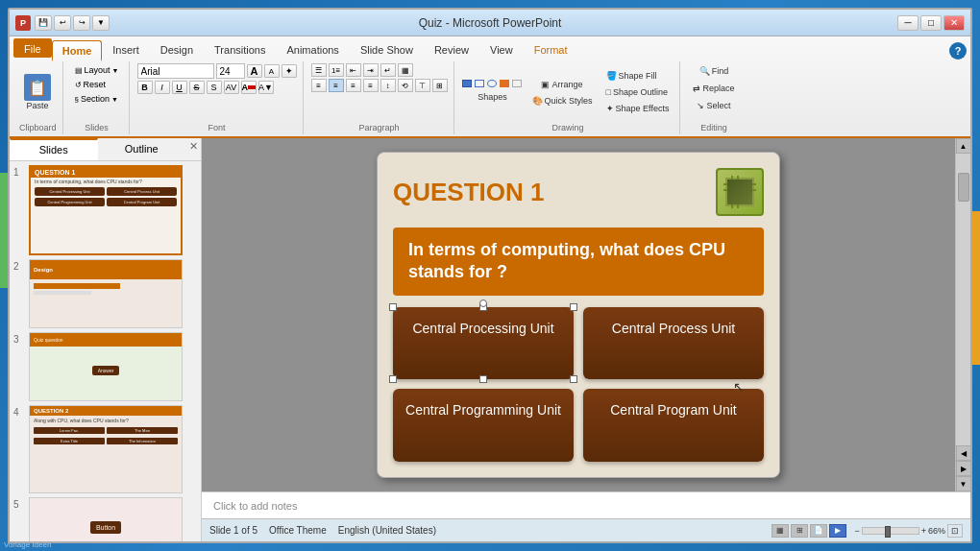 This screenshot has width=980, height=551. Describe the element at coordinates (638, 76) in the screenshot. I see `shape-fill-button: 🪣 Shape Fill` at that location.